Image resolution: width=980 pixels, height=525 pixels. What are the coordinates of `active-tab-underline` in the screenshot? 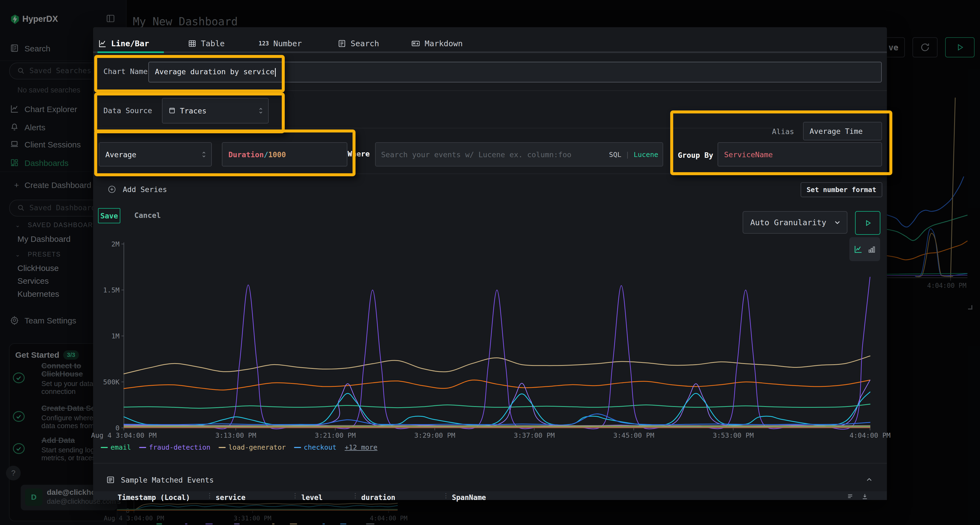 It's located at (131, 52).